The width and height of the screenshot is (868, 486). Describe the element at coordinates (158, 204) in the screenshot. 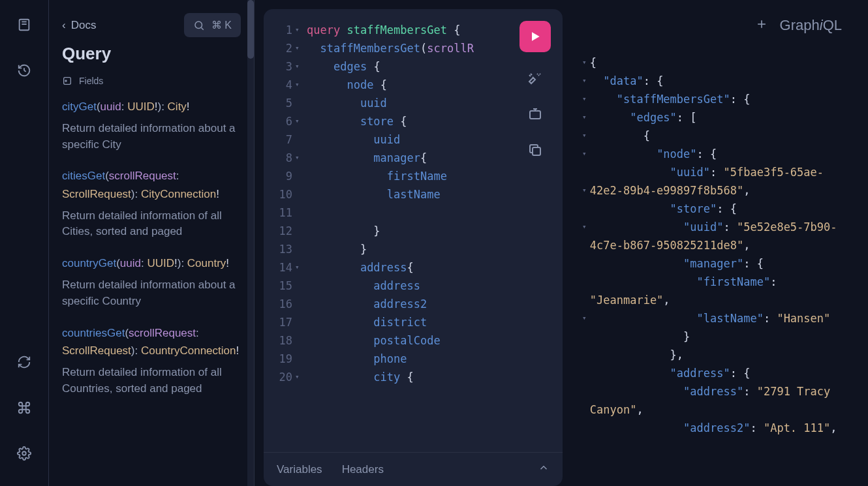

I see `field-entry: citiesGet(scrollRequest: ScrollRequest):…` at that location.